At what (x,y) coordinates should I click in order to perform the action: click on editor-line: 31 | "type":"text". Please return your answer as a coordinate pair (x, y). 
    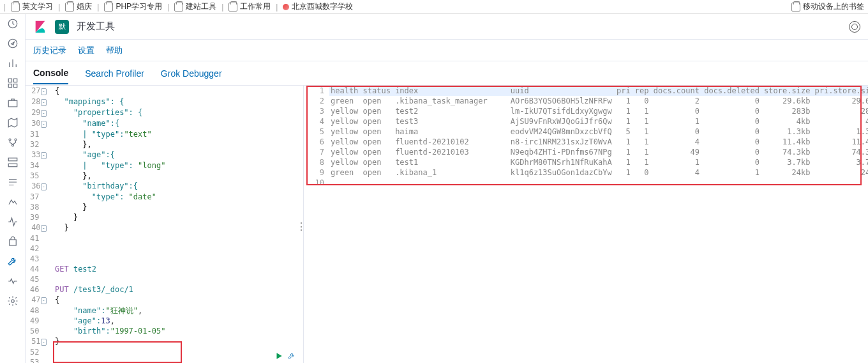
    Looking at the image, I should click on (165, 134).